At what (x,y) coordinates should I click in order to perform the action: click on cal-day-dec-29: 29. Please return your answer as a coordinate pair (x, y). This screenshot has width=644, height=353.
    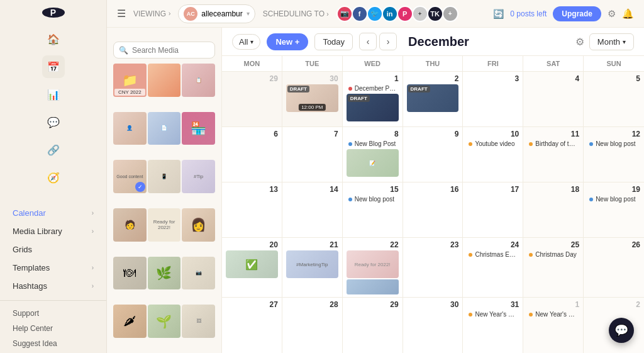
    Looking at the image, I should click on (373, 325).